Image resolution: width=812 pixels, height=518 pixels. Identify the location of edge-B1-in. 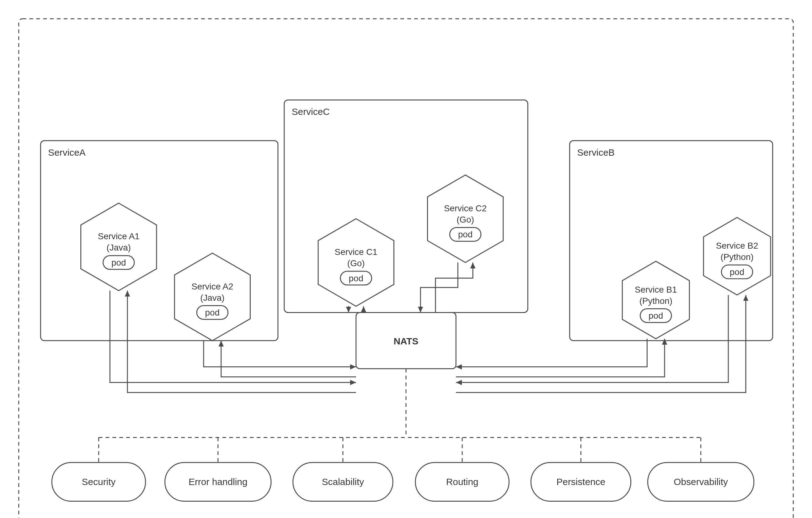
(560, 358).